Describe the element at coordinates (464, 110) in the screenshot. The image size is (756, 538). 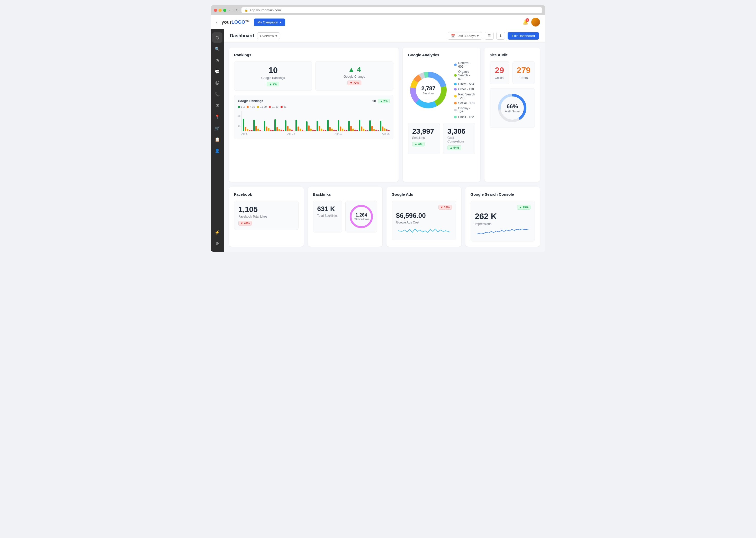
I see `legend-display: Display - 126` at that location.